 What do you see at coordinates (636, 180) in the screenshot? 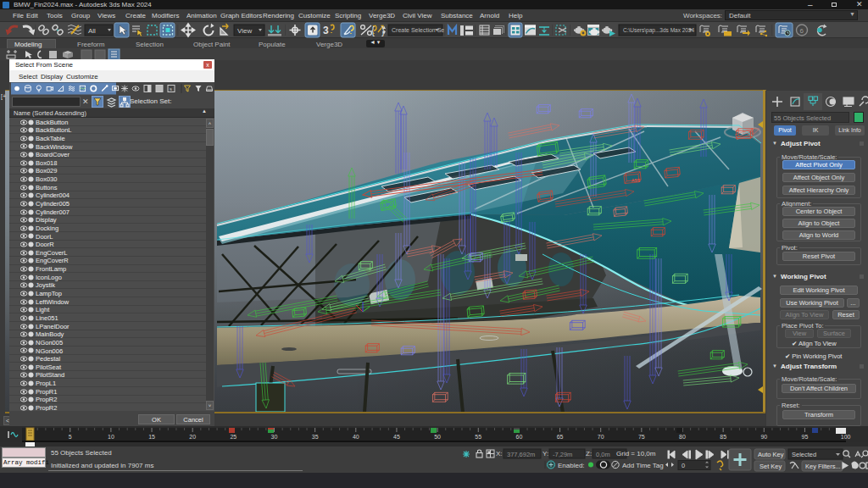
I see `svg-text: ASS` at bounding box center [636, 180].